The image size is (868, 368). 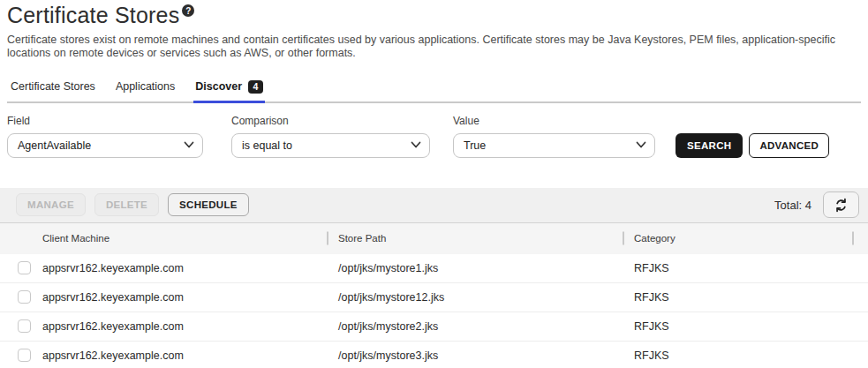 I want to click on value-group: Value True, so click(x=555, y=136).